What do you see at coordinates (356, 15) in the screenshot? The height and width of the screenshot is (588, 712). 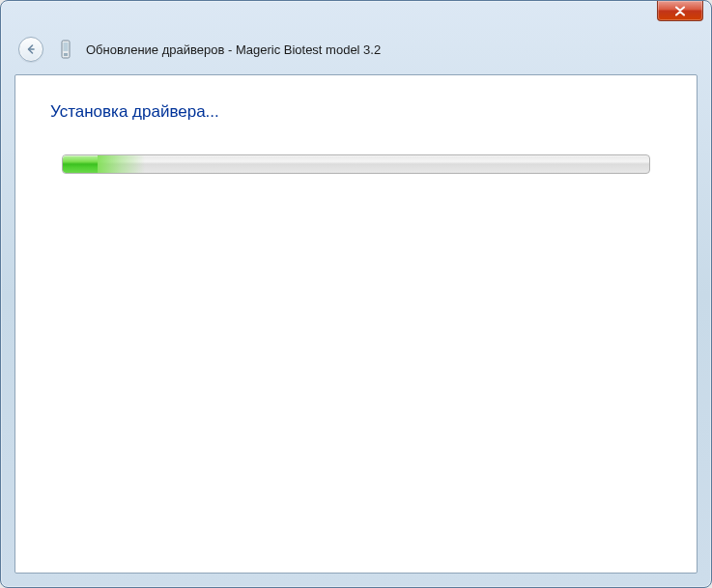 I see `titlebar` at bounding box center [356, 15].